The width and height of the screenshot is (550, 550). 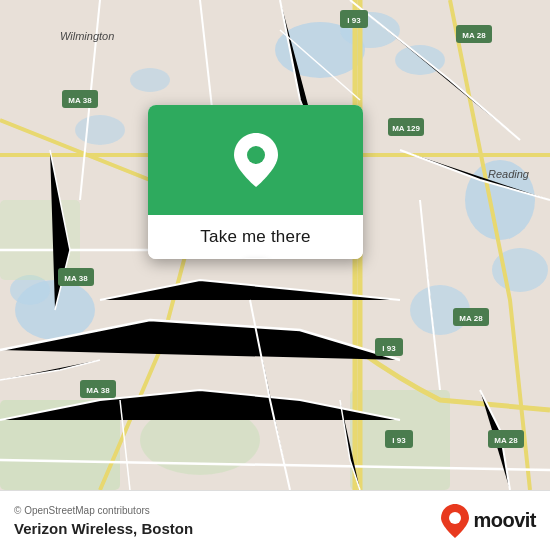 I want to click on moovit-logo: moovit, so click(x=488, y=521).